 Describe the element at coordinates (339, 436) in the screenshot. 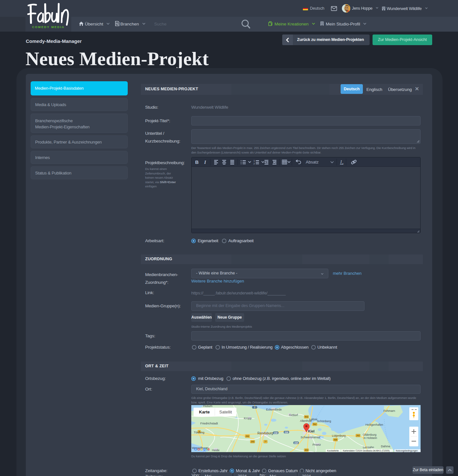

I see `svg-text: Lütjenburg` at that location.